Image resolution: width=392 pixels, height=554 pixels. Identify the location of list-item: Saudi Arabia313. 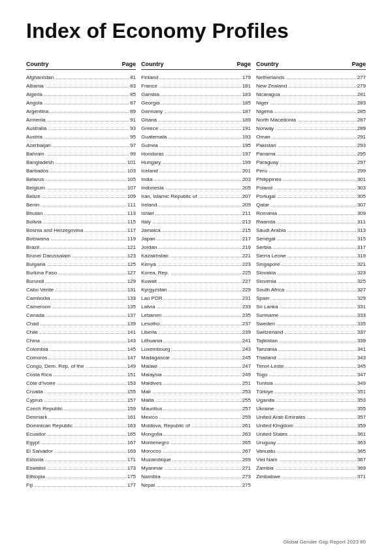
(311, 229).